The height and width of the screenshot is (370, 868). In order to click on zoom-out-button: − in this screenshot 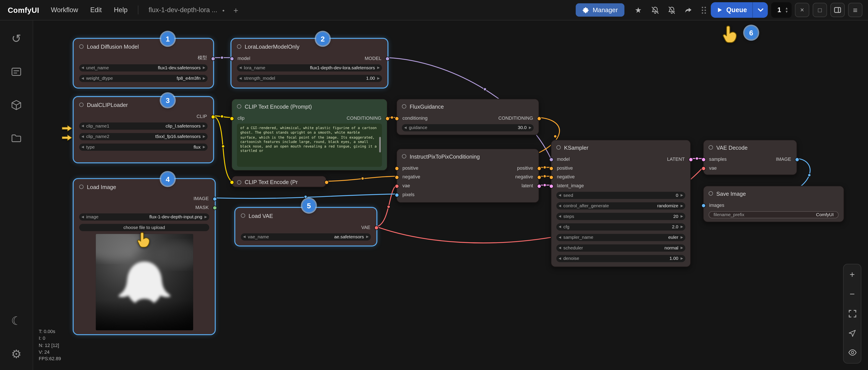, I will do `click(852, 294)`.